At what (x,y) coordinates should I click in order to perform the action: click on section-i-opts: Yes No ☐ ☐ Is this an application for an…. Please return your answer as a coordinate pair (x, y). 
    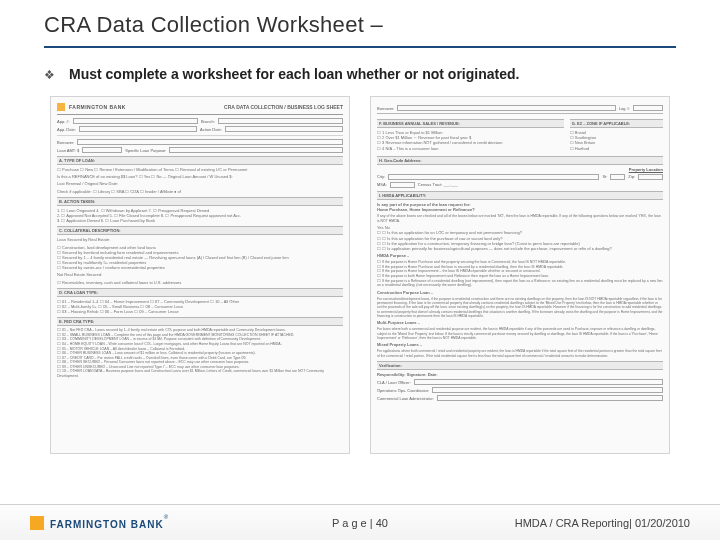
    Looking at the image, I should click on (520, 238).